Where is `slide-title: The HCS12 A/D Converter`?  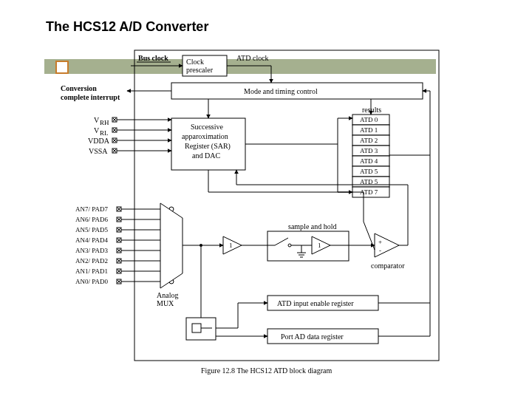
slide-title: The HCS12 A/D Converter is located at coordinates (127, 27).